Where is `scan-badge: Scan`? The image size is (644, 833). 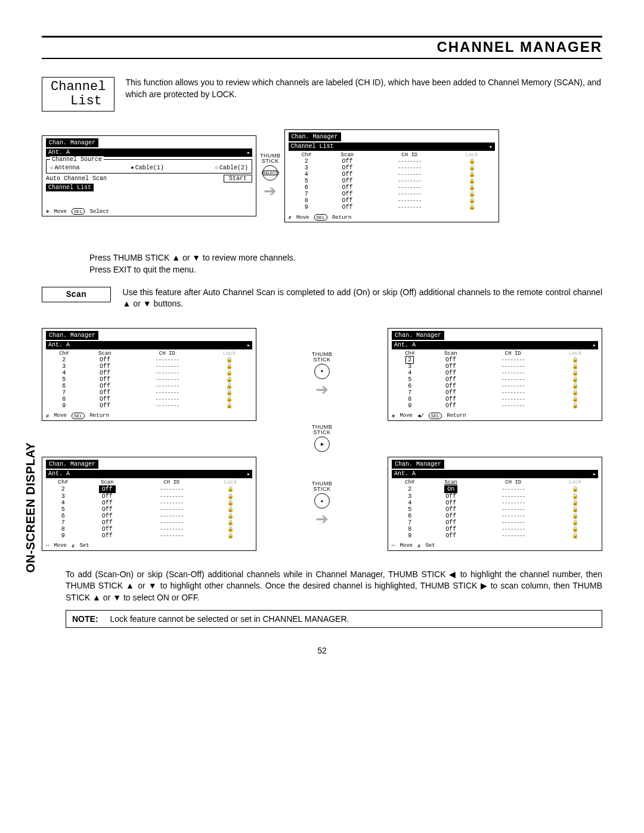 scan-badge: Scan is located at coordinates (76, 295).